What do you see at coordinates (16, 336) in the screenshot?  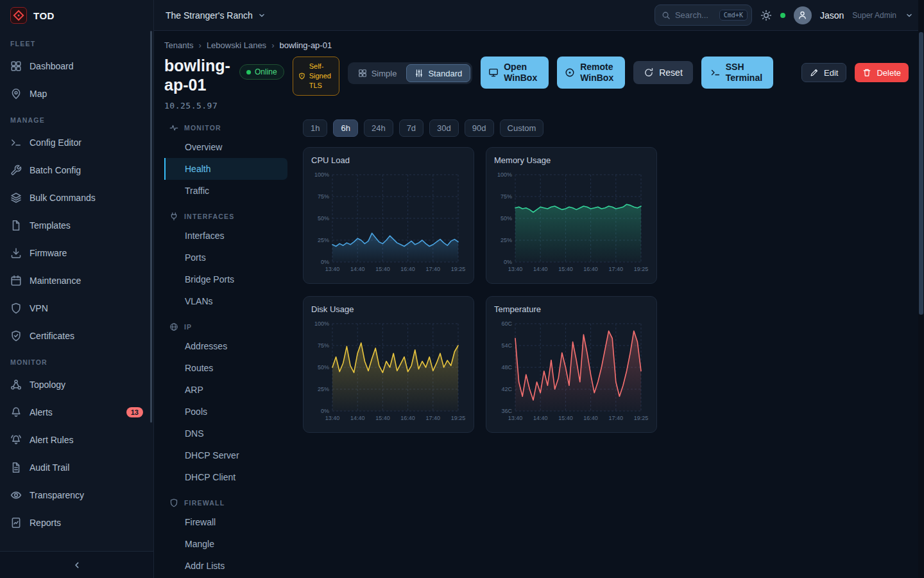 I see `shield-check-icon` at bounding box center [16, 336].